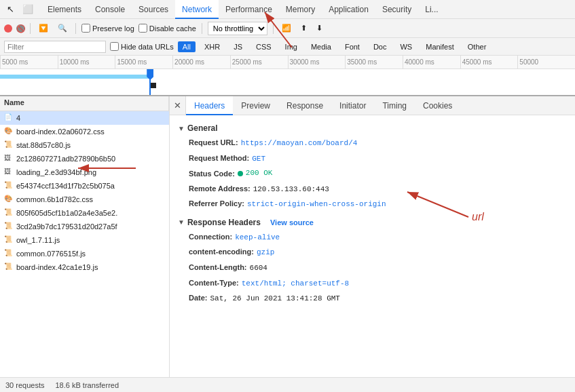  I want to click on remote-address-val: 120.53.133.60:443, so click(291, 190).